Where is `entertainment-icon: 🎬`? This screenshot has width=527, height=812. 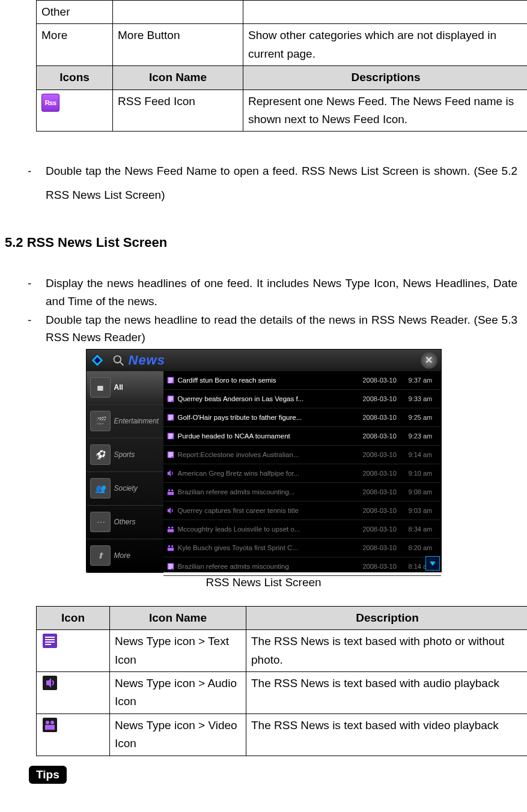 entertainment-icon: 🎬 is located at coordinates (100, 421).